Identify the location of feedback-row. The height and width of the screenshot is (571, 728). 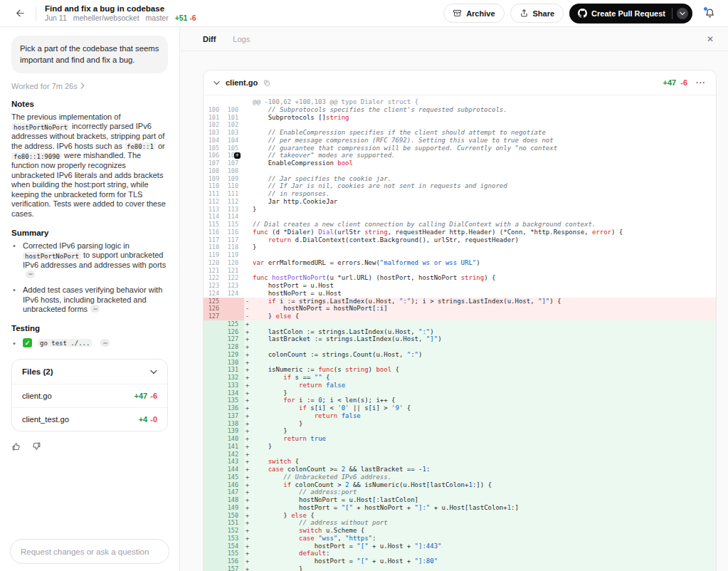
(90, 447).